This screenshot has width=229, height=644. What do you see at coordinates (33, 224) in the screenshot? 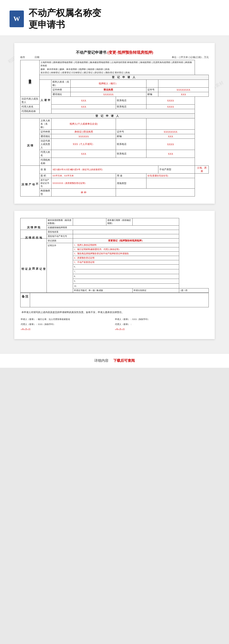
I see `mortgage-label: 抵押情况` at bounding box center [33, 224].